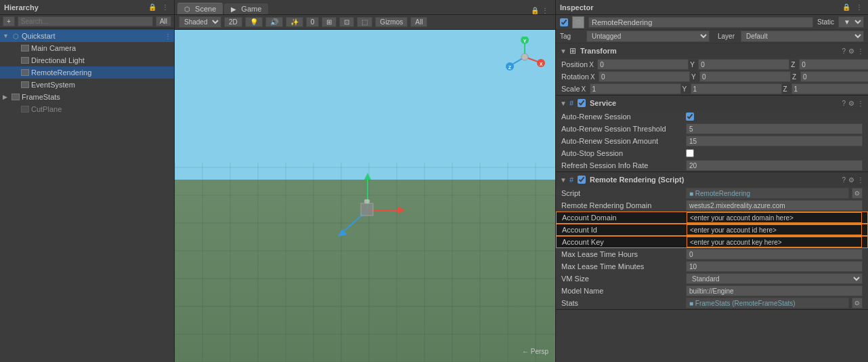  I want to click on persp-label: ← Persp, so click(535, 351).